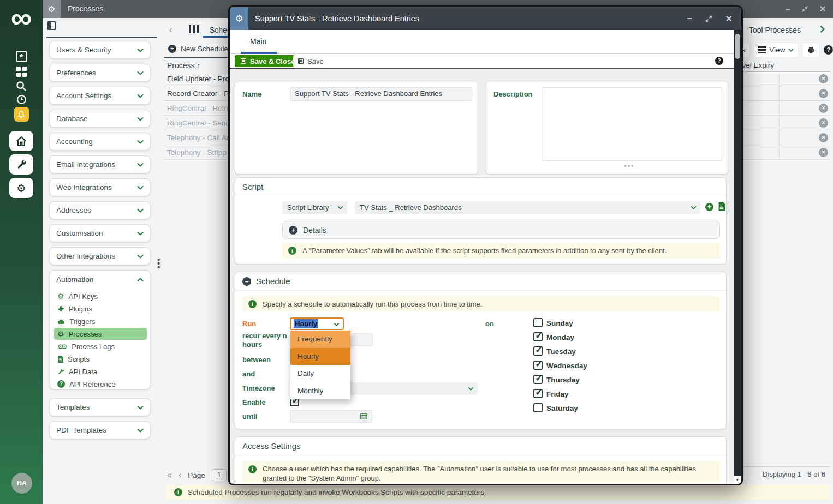 This screenshot has height=504, width=833. Describe the element at coordinates (823, 9) in the screenshot. I see `window-close-icon: ✕` at that location.